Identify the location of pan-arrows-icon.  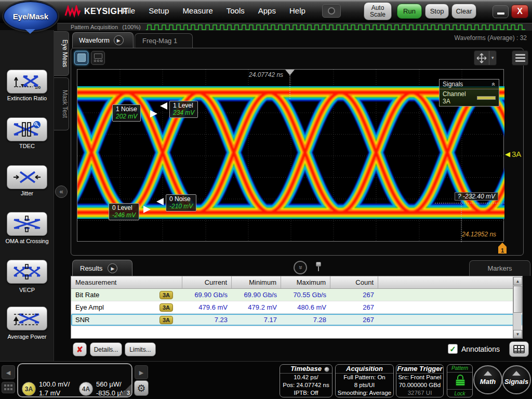
(482, 58).